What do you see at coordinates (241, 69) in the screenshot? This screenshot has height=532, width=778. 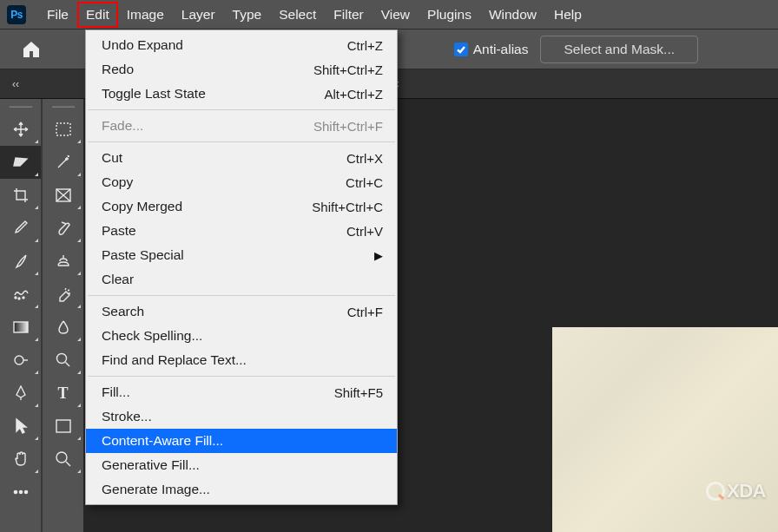 I see `menu-item-redo: RedoShift+Ctrl+Z` at bounding box center [241, 69].